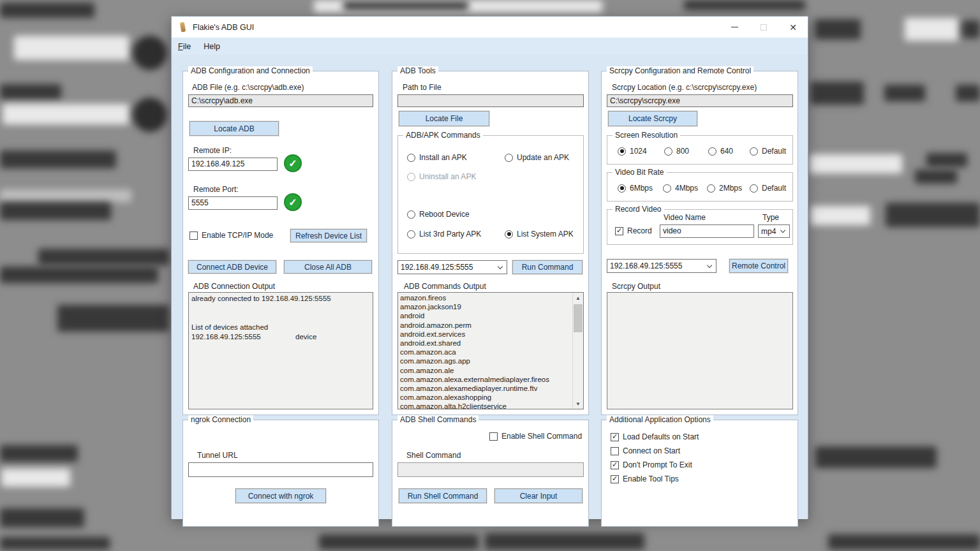  I want to click on run-shell-command-button: Run Shell Command, so click(443, 496).